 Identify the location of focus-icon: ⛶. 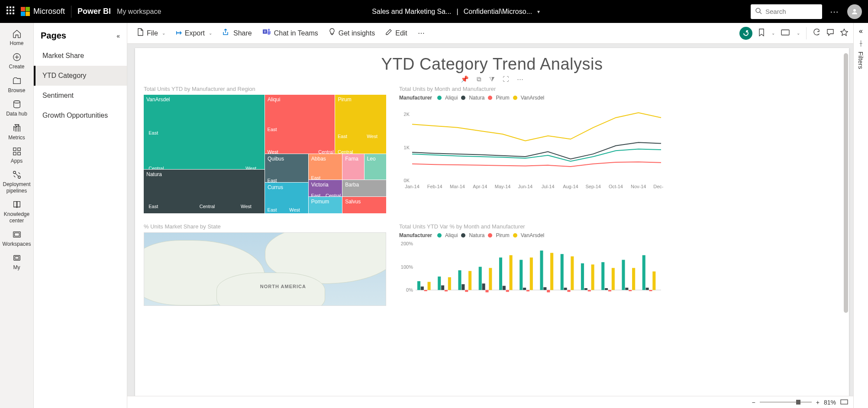
(506, 79).